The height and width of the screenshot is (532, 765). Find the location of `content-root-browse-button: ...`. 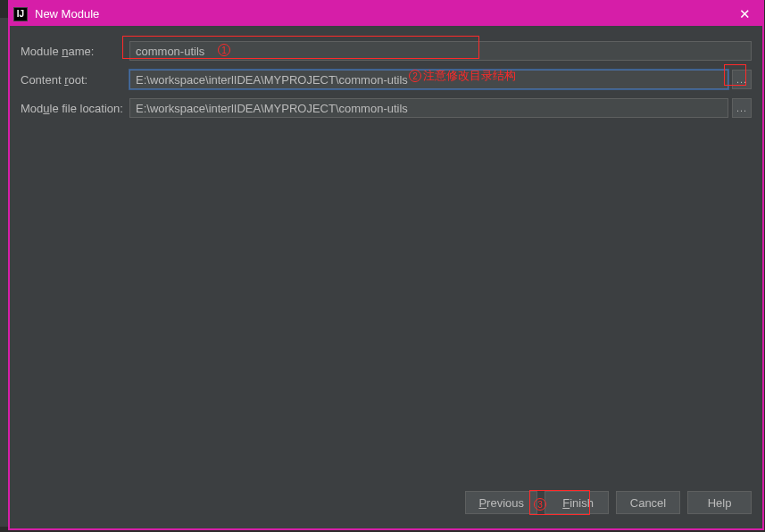

content-root-browse-button: ... is located at coordinates (742, 79).